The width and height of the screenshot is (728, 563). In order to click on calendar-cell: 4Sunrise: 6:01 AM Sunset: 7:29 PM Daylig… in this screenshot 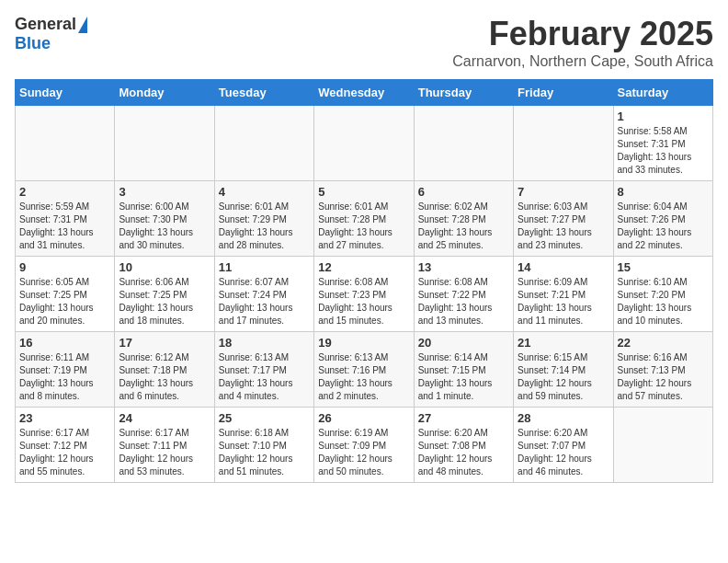, I will do `click(264, 219)`.